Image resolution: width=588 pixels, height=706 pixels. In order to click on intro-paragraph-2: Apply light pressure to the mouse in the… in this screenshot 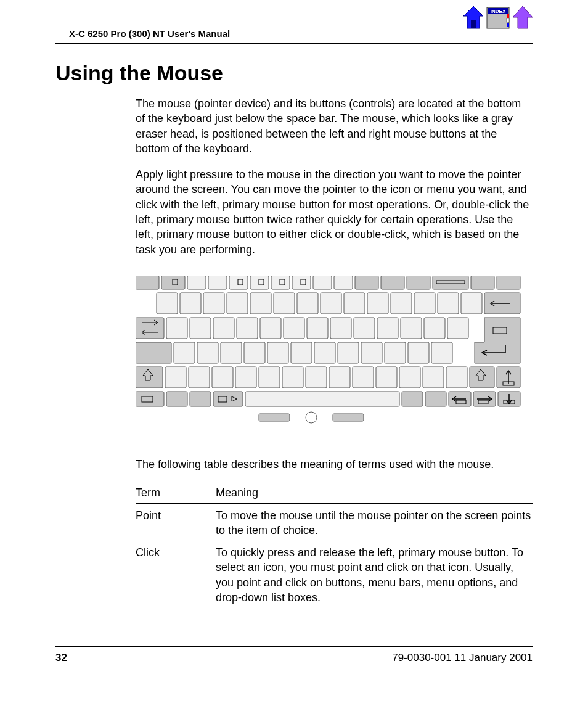, I will do `click(334, 212)`.